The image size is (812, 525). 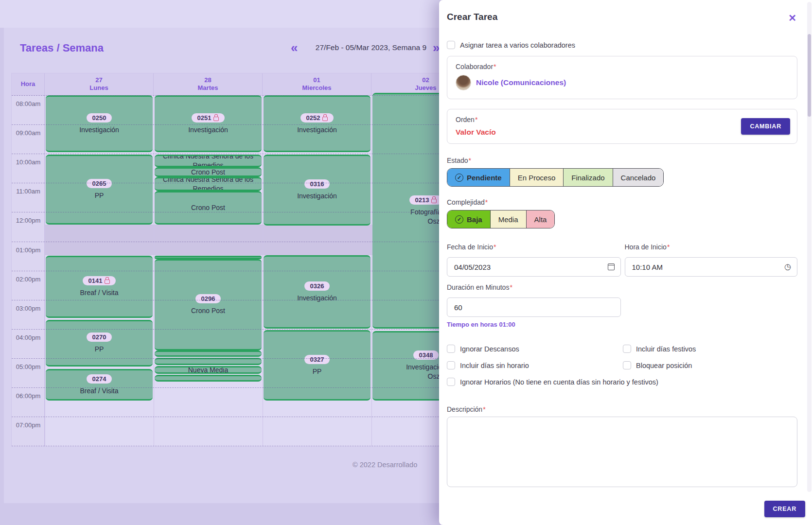 What do you see at coordinates (28, 337) in the screenshot?
I see `time-label: 04:00pm` at bounding box center [28, 337].